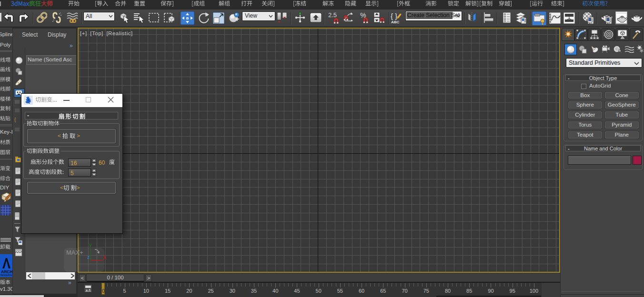 This screenshot has width=644, height=297. I want to click on svg-text: 2.5, so click(332, 15).